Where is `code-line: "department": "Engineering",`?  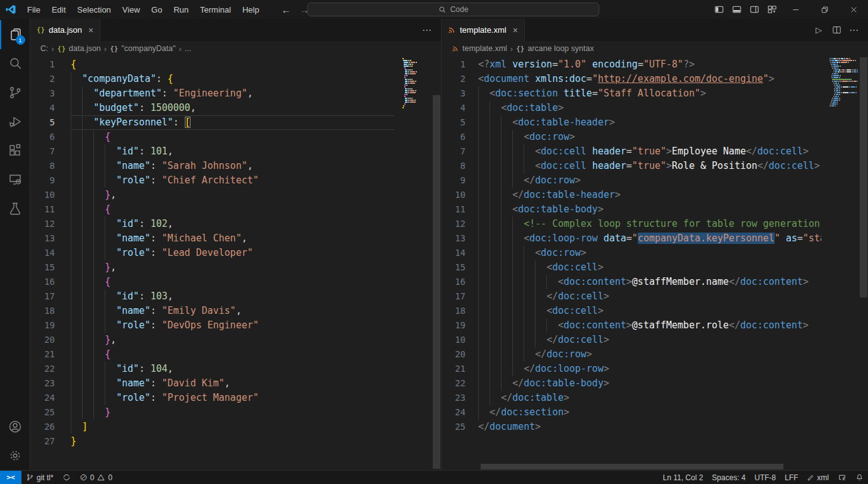
code-line: "department": "Engineering", is located at coordinates (232, 93).